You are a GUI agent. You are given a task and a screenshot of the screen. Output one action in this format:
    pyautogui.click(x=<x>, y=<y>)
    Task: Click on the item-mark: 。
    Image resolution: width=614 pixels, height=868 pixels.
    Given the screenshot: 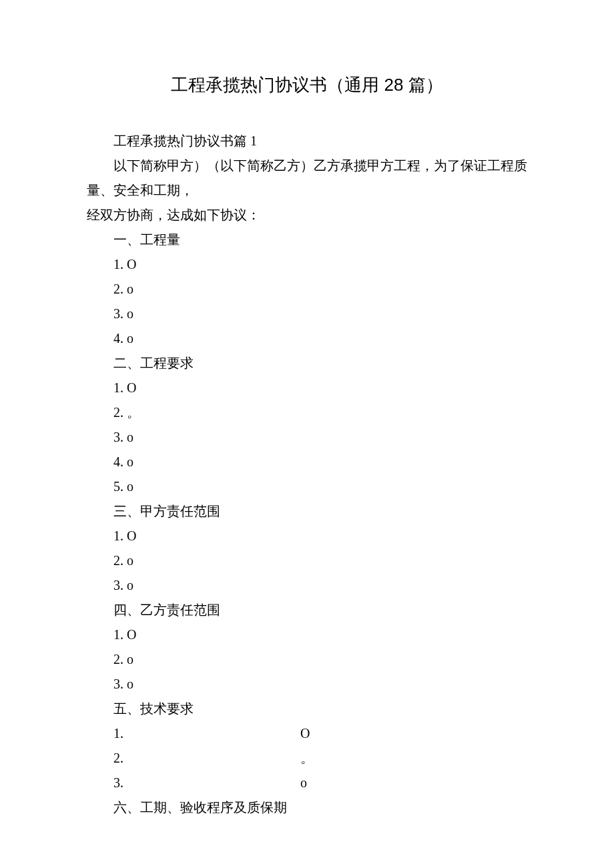 What is the action you would take?
    pyautogui.click(x=307, y=758)
    